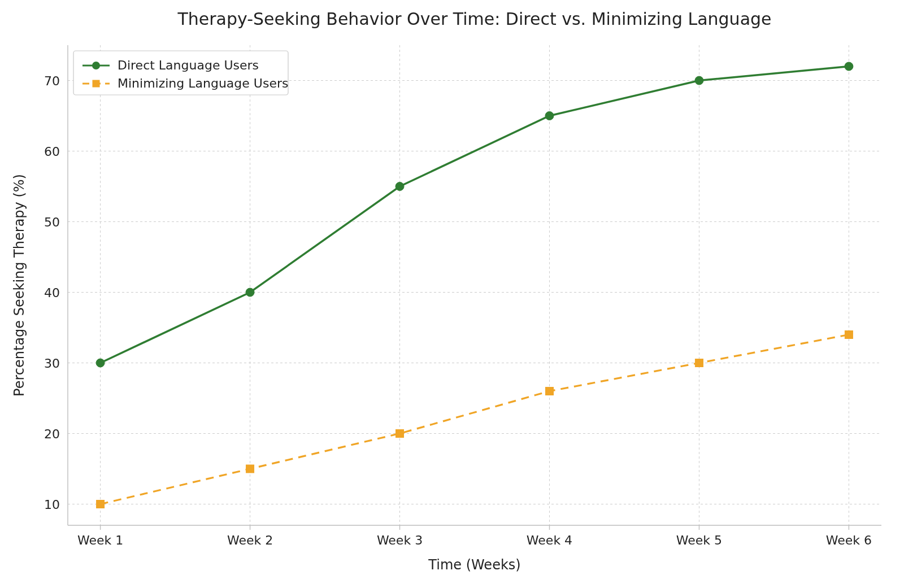 This screenshot has height=588, width=904. What do you see at coordinates (52, 505) in the screenshot?
I see `y-tick-label: 10` at bounding box center [52, 505].